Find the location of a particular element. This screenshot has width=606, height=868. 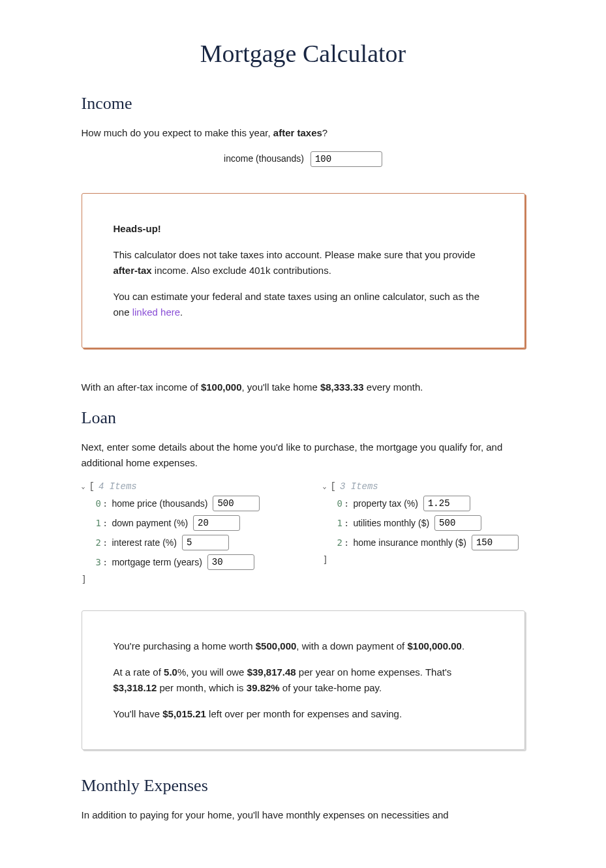

list-item: 1: down payment (%) is located at coordinates (190, 523).